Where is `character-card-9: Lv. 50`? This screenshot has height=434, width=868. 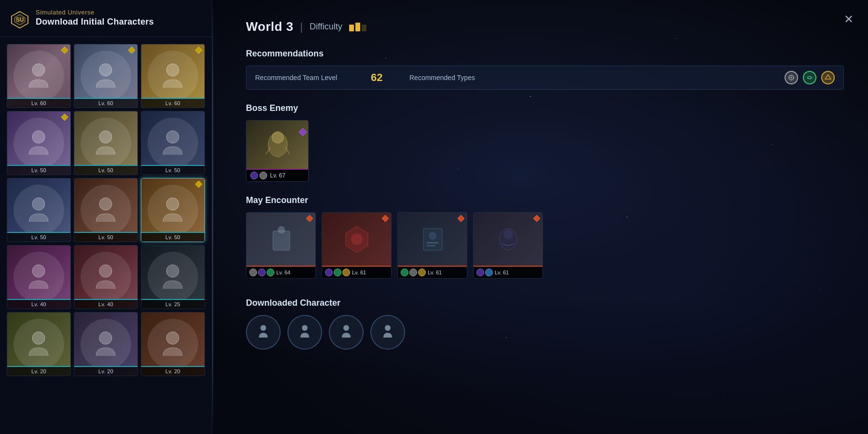
character-card-9: Lv. 50 is located at coordinates (173, 210).